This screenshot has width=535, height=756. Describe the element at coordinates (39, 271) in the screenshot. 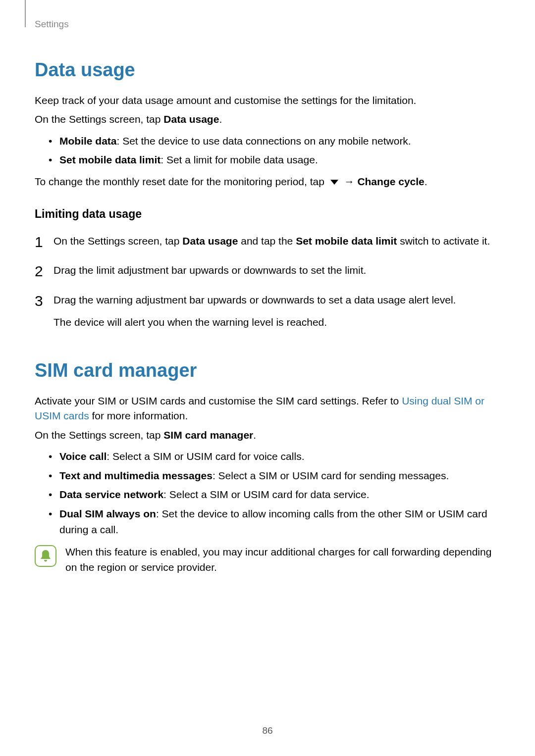

I see `step-number: 2` at that location.